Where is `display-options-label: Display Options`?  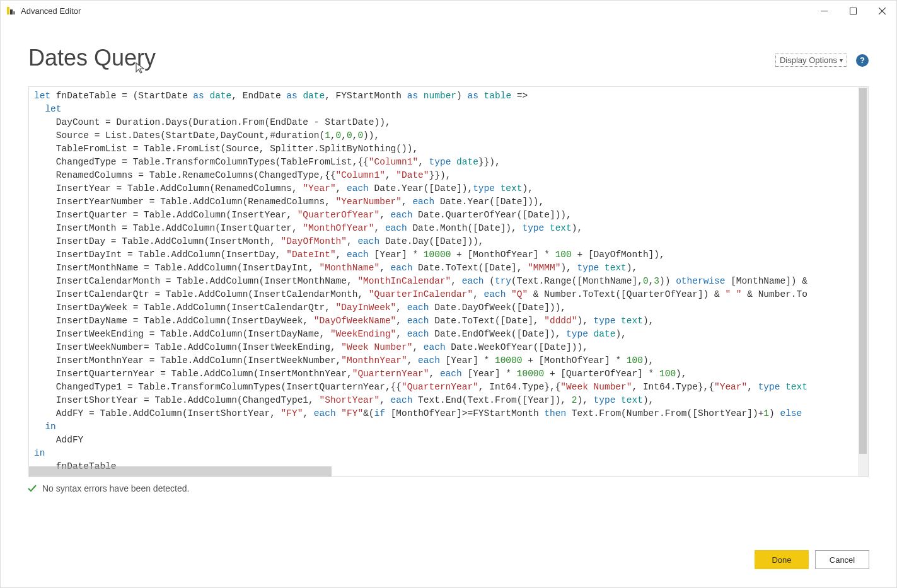 display-options-label: Display Options is located at coordinates (808, 61).